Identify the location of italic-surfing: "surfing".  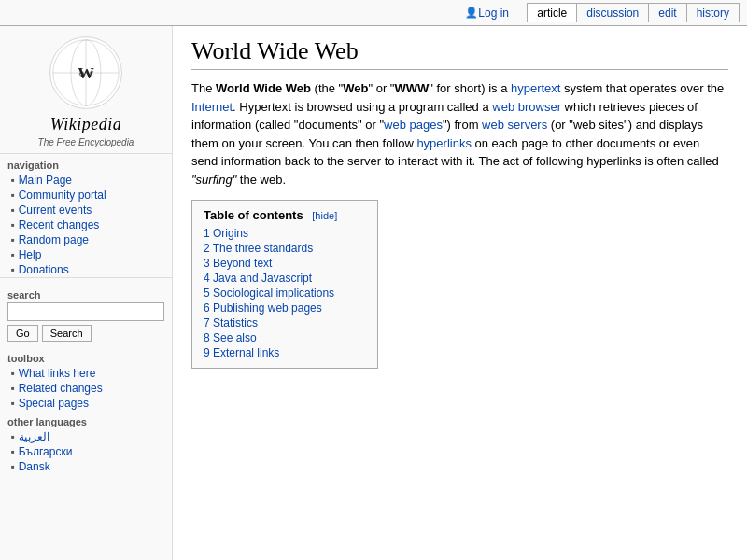
(214, 179).